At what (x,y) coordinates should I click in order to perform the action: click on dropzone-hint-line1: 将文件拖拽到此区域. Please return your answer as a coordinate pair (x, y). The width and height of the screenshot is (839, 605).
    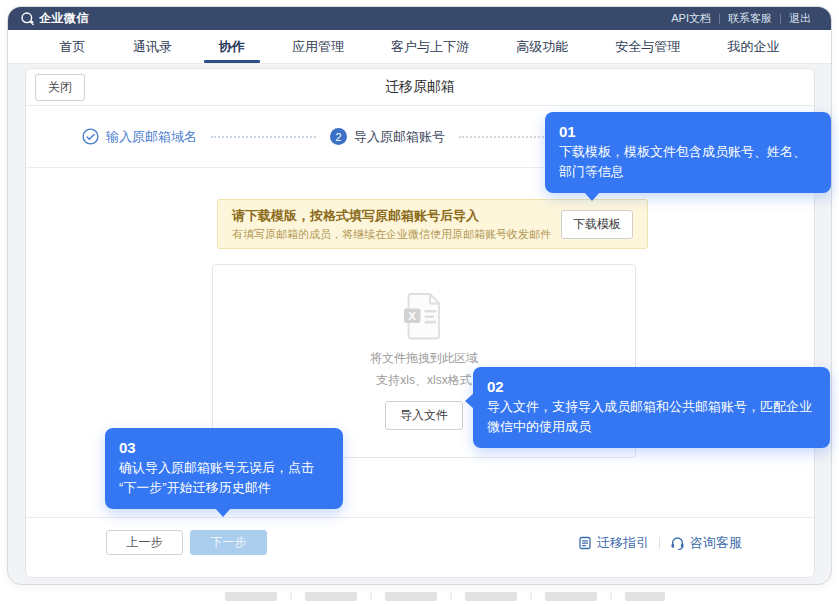
    Looking at the image, I should click on (424, 358).